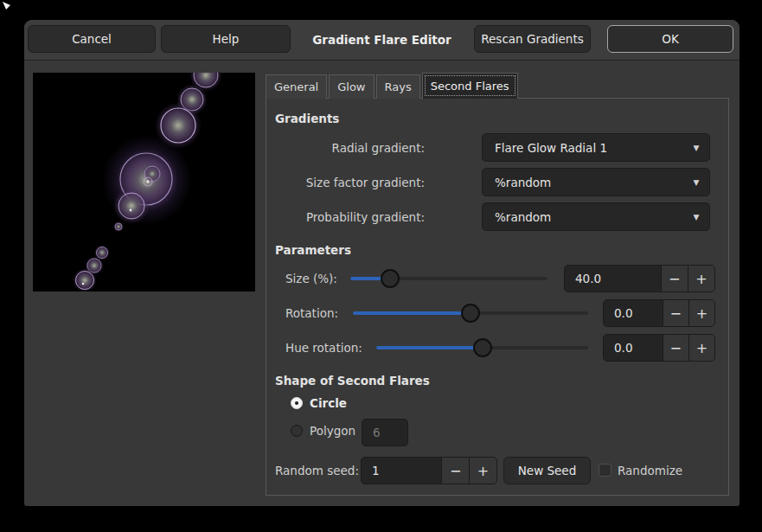 The width and height of the screenshot is (762, 532). Describe the element at coordinates (429, 471) in the screenshot. I see `random-seed-spinbox: − +` at that location.